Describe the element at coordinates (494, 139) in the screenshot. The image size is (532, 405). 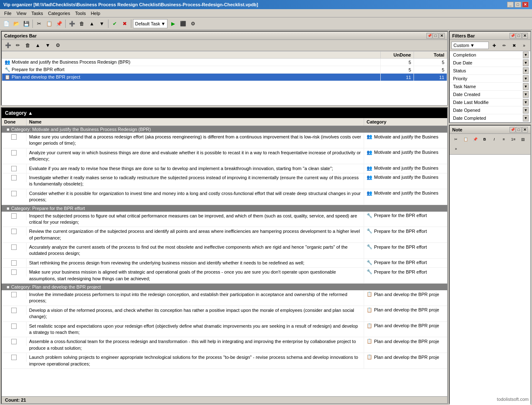
I see `note-italic-btn: I` at that location.